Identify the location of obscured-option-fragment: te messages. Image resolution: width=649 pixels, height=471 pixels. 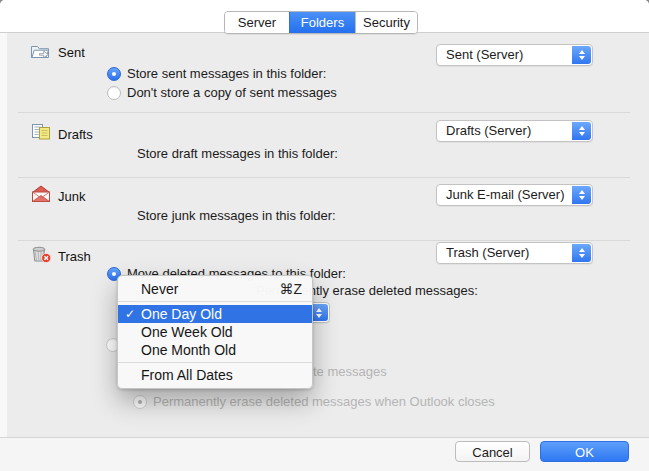
(350, 372).